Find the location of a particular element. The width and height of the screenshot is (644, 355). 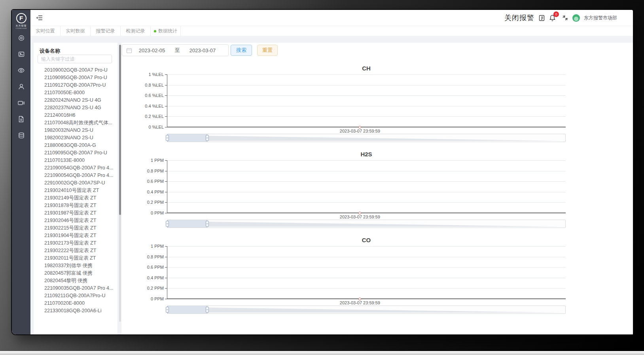

sidebar-item-database-icon is located at coordinates (21, 136).